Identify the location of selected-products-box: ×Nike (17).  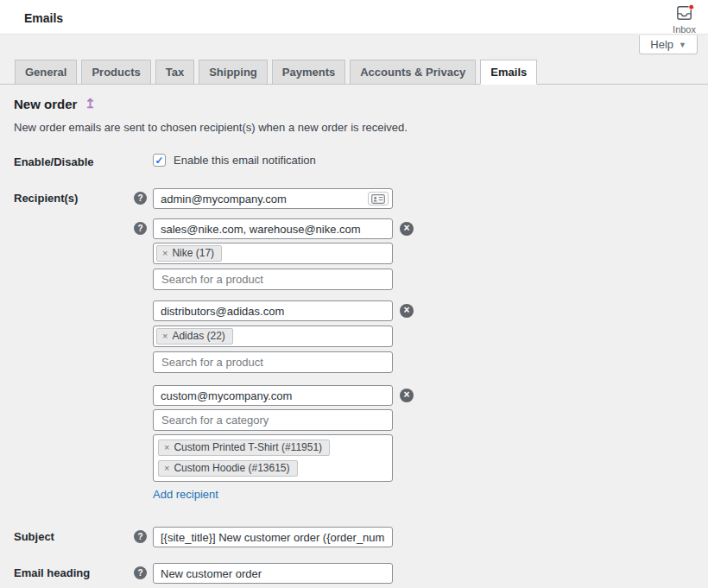
(273, 254).